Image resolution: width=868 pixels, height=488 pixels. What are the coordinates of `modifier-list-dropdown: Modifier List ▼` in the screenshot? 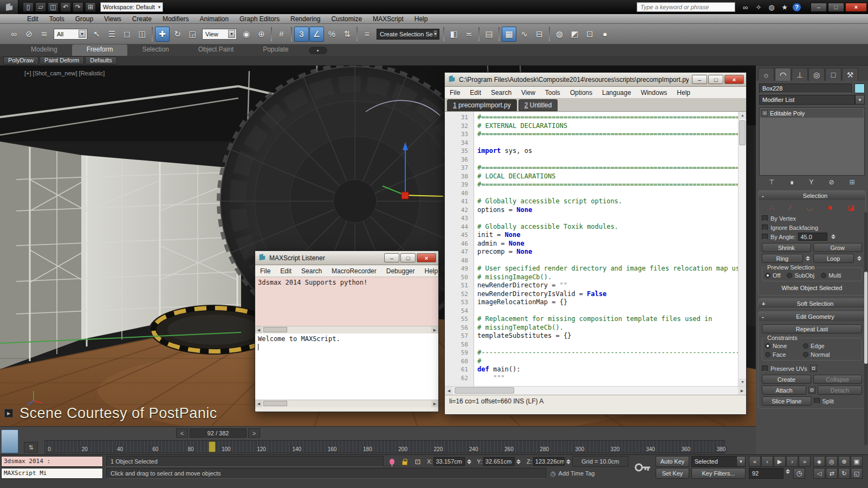 It's located at (812, 101).